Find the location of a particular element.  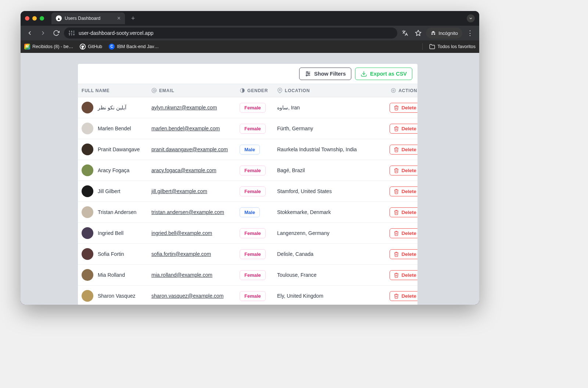

cell-email: mia.rolland@example.com is located at coordinates (196, 275).